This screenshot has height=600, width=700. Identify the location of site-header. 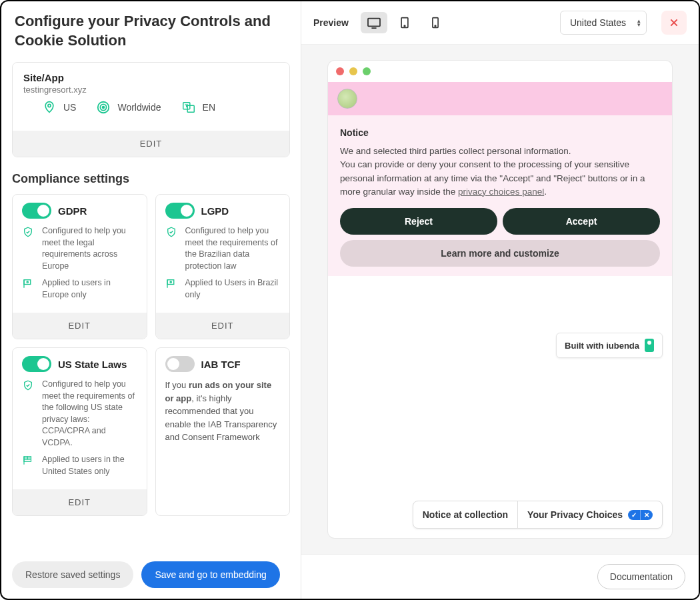
(500, 99).